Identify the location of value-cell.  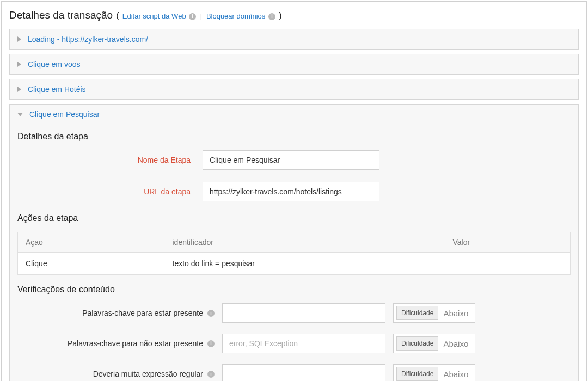
(508, 263).